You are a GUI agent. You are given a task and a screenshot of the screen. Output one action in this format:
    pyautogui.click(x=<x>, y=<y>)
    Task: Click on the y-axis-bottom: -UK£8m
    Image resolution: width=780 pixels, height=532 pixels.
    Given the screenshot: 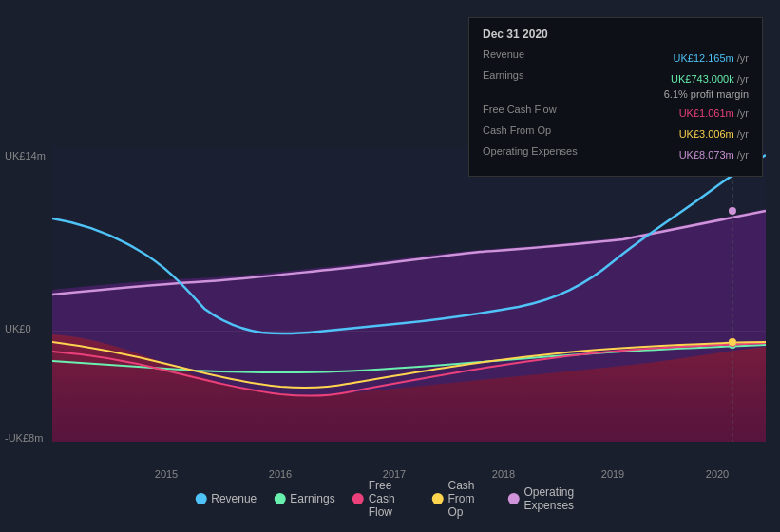 What is the action you would take?
    pyautogui.click(x=24, y=438)
    